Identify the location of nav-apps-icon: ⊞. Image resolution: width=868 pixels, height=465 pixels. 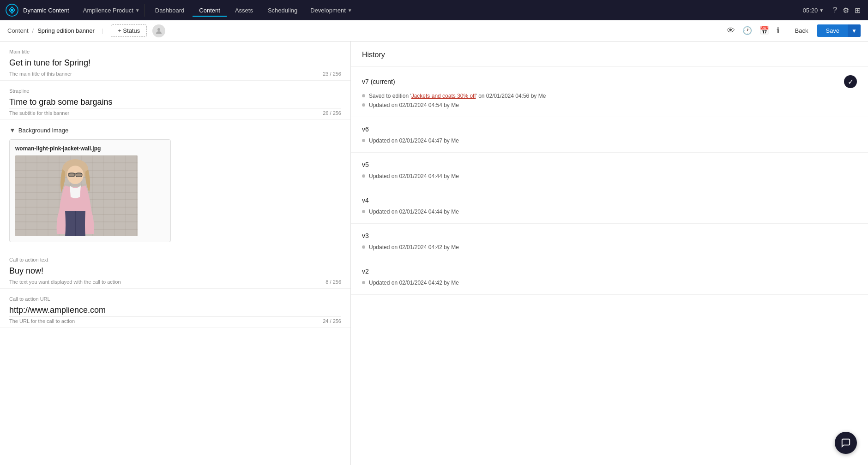
(858, 10).